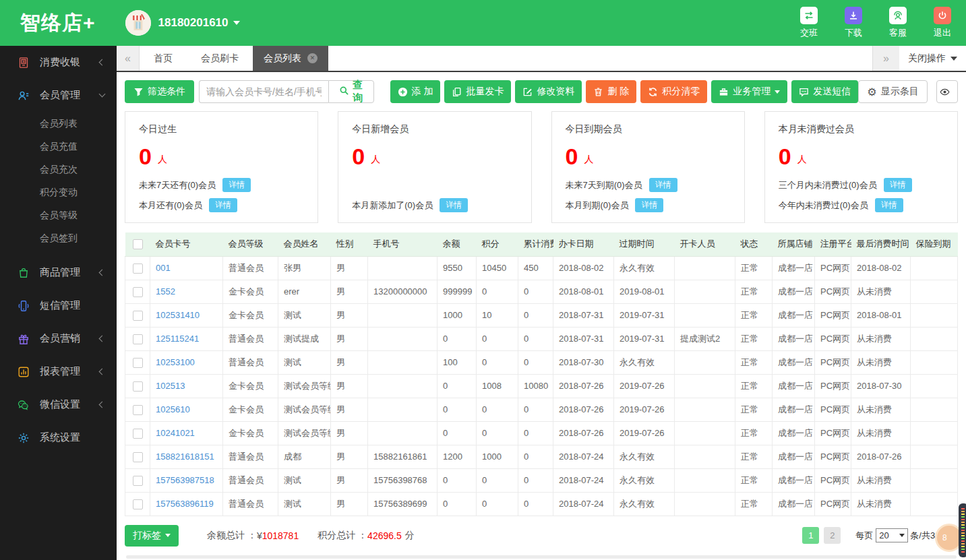 This screenshot has height=560, width=966. Describe the element at coordinates (549, 92) in the screenshot. I see `edit-profile-button: 修改资料` at that location.